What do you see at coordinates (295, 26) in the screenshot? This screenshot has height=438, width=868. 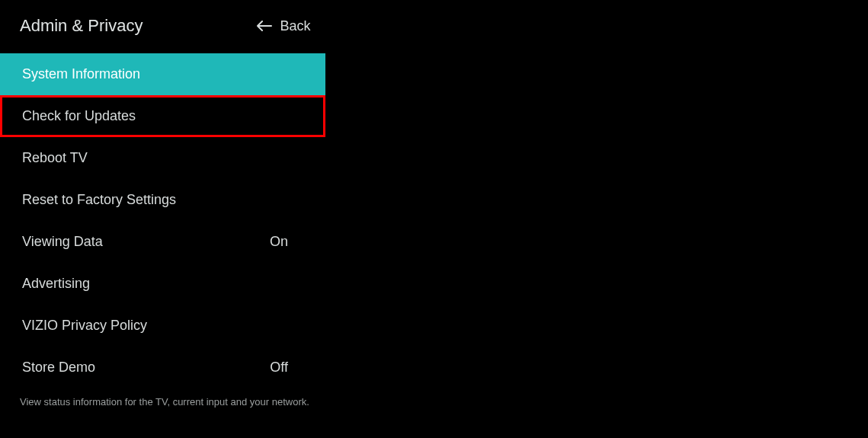 I see `back-label: Back` at bounding box center [295, 26].